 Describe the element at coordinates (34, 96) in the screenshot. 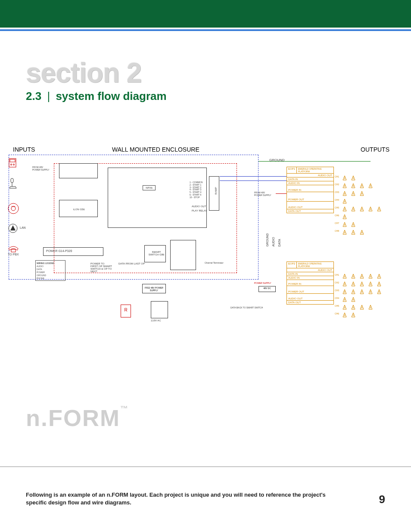

I see `subsection-number: 2.3` at that location.